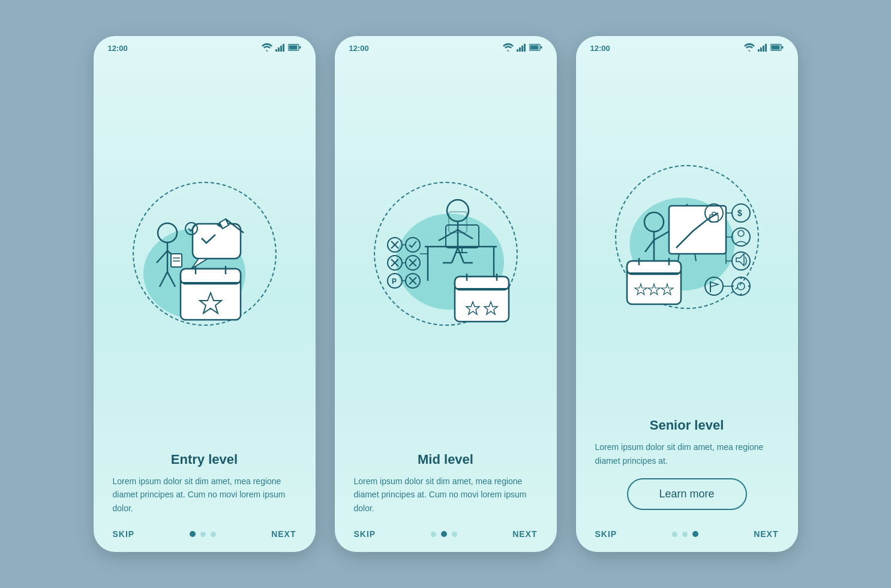 This screenshot has height=588, width=891. I want to click on status-bar-2: 12:00, so click(446, 46).